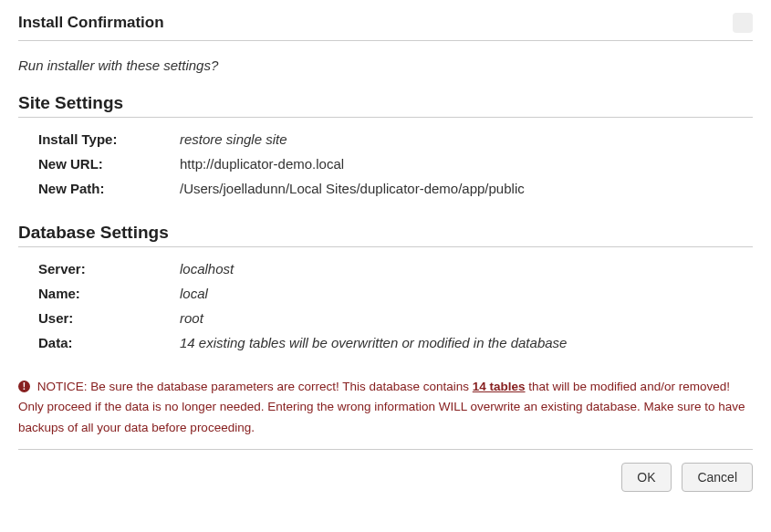 The image size is (771, 532). I want to click on new-path-value: /Users/joelladunn/Local Sites/duplicator…, so click(466, 188).